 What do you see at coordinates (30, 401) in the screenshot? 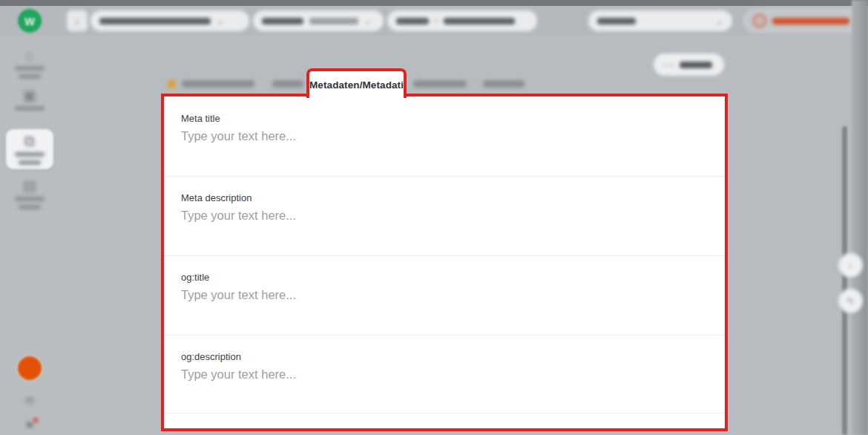
I see `envelope-icon: ✉` at bounding box center [30, 401].